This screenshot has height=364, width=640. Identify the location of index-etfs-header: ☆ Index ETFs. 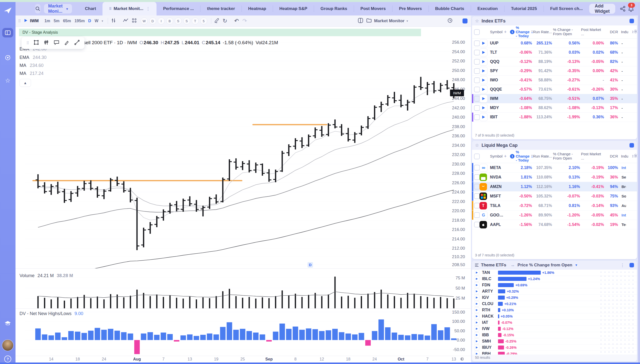
(555, 21).